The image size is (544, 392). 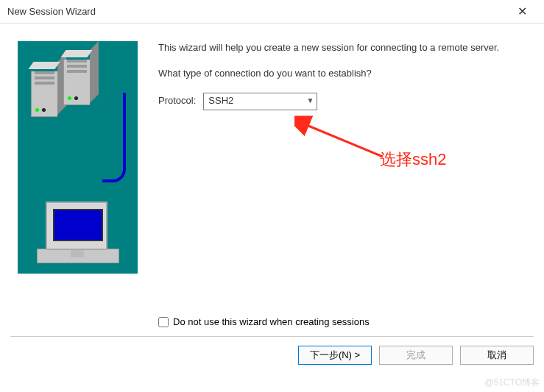 I want to click on protocol-label: Protocol:, so click(x=177, y=101).